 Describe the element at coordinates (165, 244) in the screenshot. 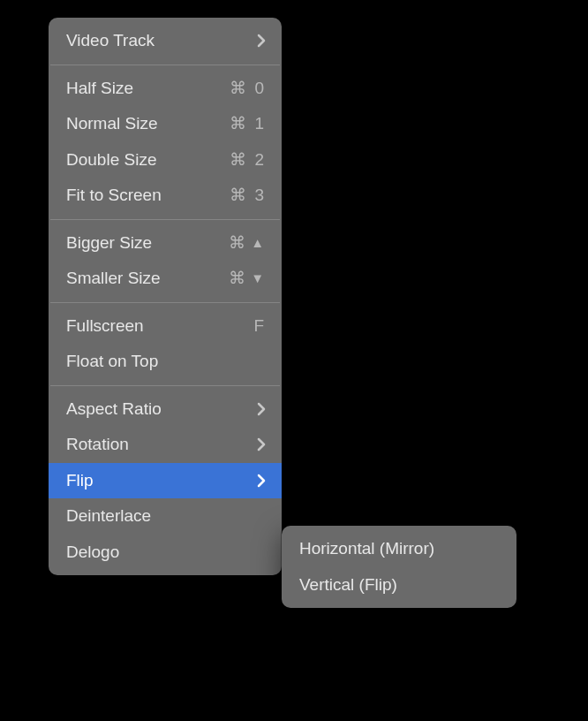

I see `menu-item-bigger-size: Bigger Size ⌘ ▲` at that location.